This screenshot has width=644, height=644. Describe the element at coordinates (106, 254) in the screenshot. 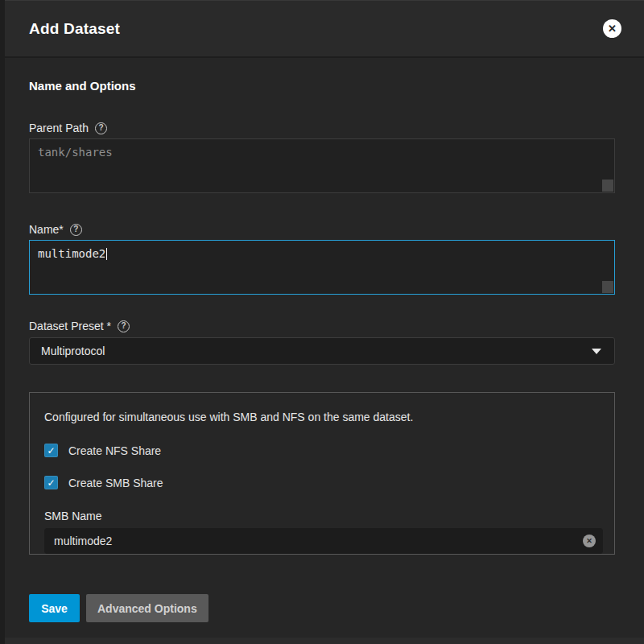

I see `text-cursor` at that location.